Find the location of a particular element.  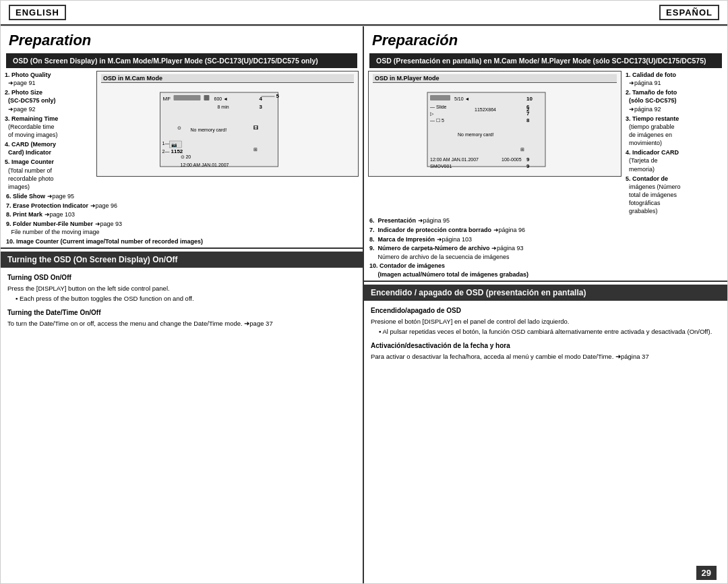

page-number-area: 29 is located at coordinates (706, 573).